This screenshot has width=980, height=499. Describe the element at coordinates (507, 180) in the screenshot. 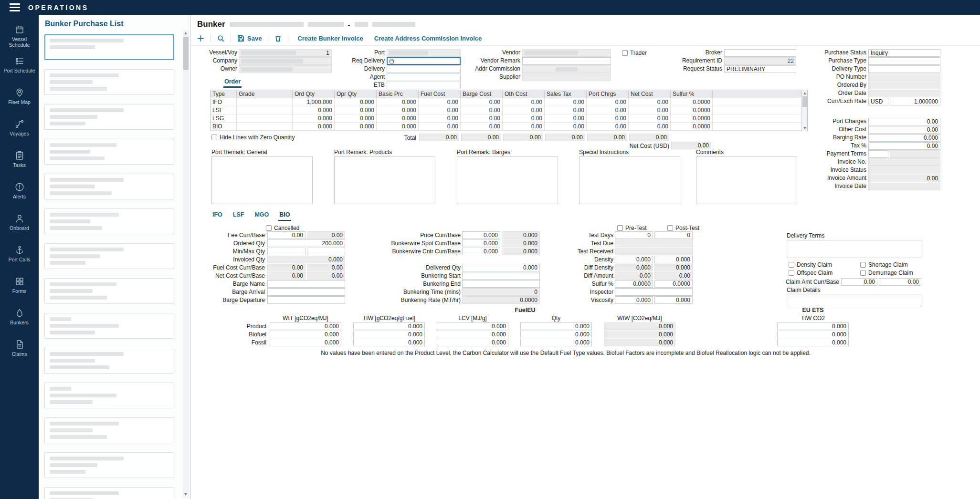

I see `port-remark-barges-textarea` at that location.